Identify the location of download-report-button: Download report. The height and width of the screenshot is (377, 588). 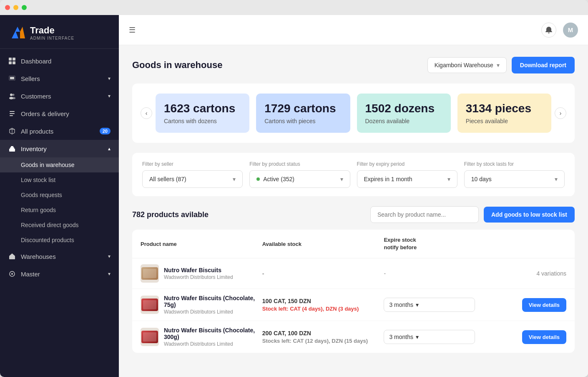
(543, 65).